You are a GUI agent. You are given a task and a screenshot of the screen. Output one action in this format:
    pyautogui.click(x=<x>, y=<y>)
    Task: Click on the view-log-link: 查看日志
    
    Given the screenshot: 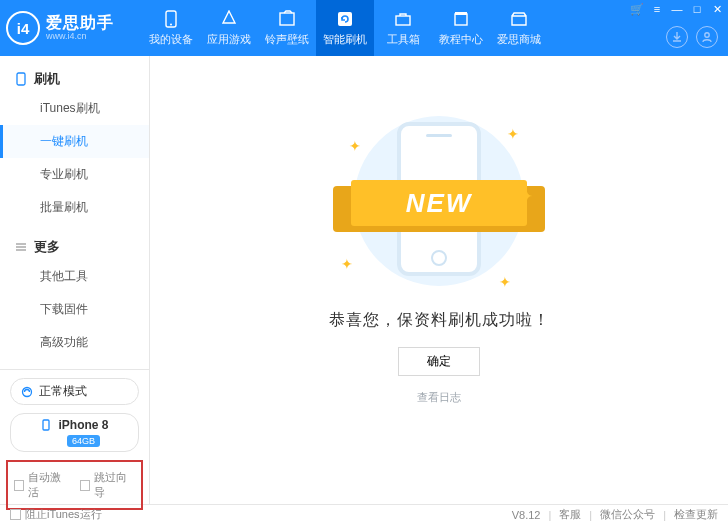 What is the action you would take?
    pyautogui.click(x=439, y=398)
    